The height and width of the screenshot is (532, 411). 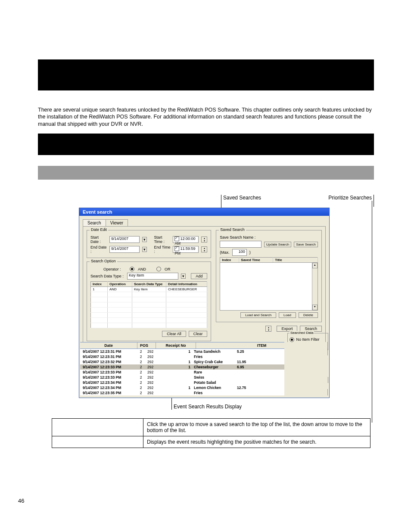 What do you see at coordinates (162, 240) in the screenshot?
I see `start-time-label: Start Time :` at bounding box center [162, 240].